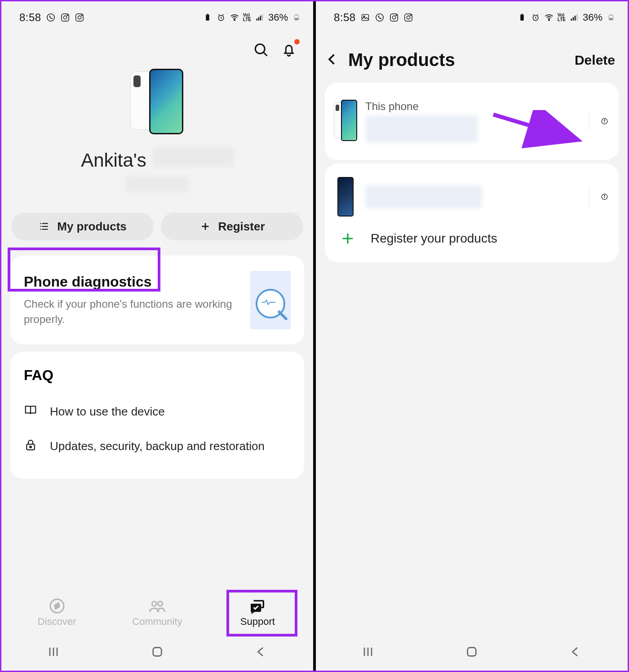 Image resolution: width=629 pixels, height=672 pixels. Describe the element at coordinates (57, 612) in the screenshot. I see `nav-discover: Discover` at that location.